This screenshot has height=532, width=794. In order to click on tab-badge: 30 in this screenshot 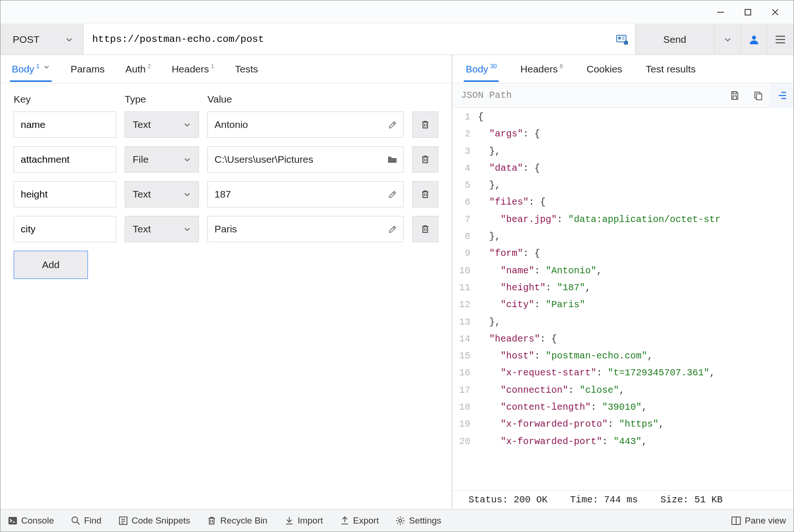, I will do `click(493, 66)`.